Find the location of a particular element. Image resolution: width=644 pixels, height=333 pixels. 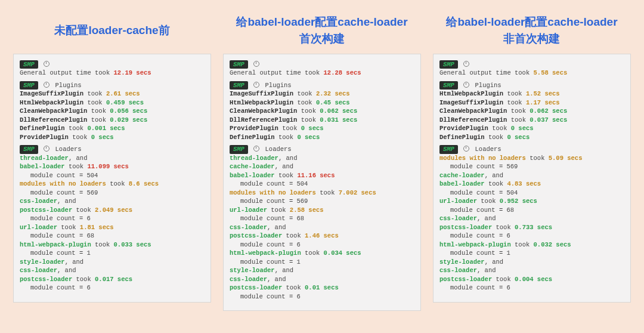

plugin-time: 0.037 secs is located at coordinates (549, 120).